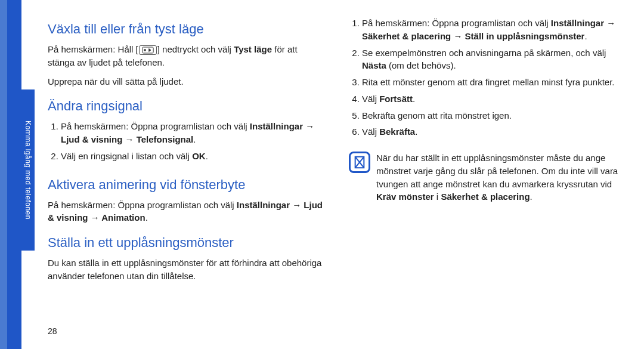  What do you see at coordinates (186, 56) in the screenshot?
I see `paragraph-silent-mode: På hemskärmen: Håll [] nedtryckt och väl…` at bounding box center [186, 56].